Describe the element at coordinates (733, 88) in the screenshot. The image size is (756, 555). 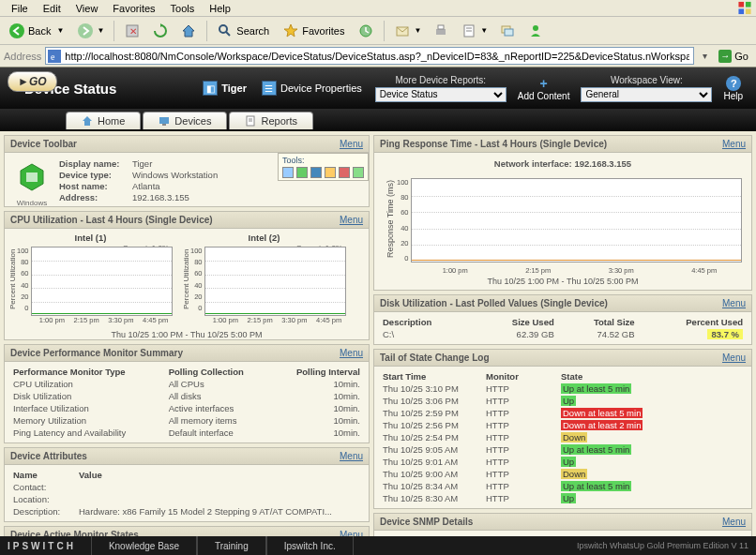
I see `help-button: ?Help` at that location.